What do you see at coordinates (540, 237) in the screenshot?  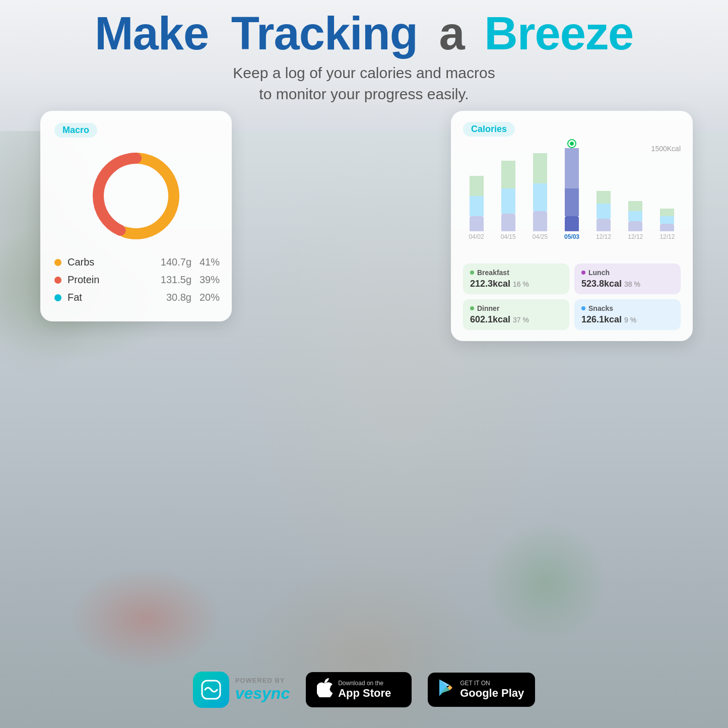 I see `bar-date: 04/25` at bounding box center [540, 237].